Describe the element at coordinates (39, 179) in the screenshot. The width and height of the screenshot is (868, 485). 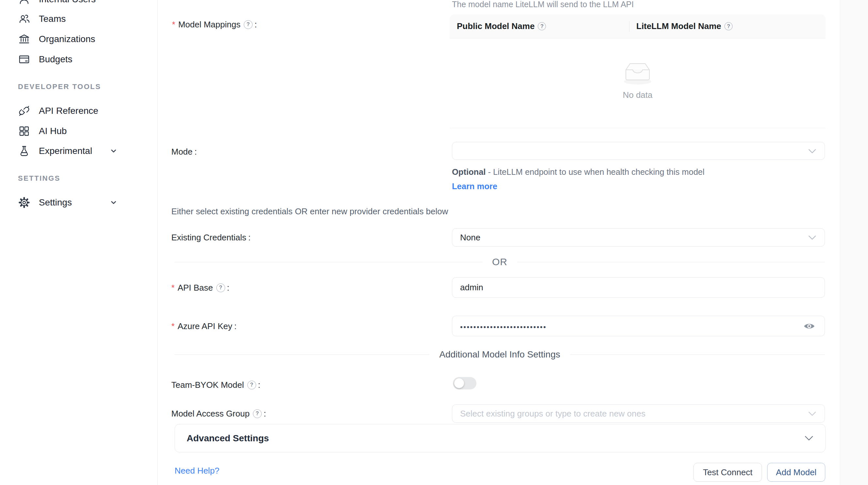
I see `sidebar-section-settings: SETTINGS` at that location.